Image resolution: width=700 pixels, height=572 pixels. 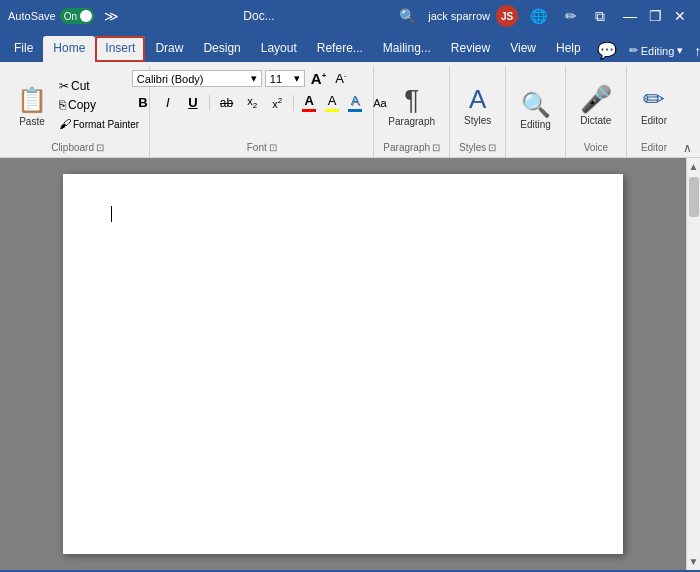 What do you see at coordinates (319, 78) in the screenshot?
I see `font-grow-button: A+` at bounding box center [319, 78].